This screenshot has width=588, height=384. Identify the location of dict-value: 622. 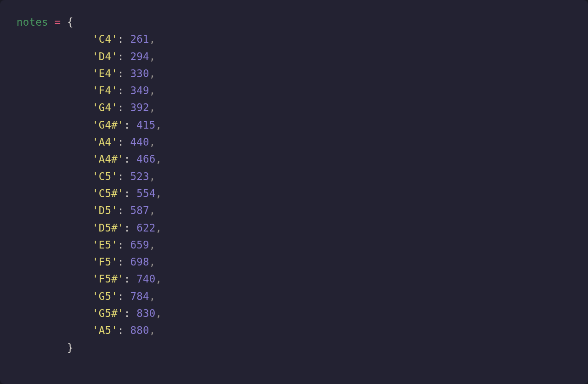
(146, 228).